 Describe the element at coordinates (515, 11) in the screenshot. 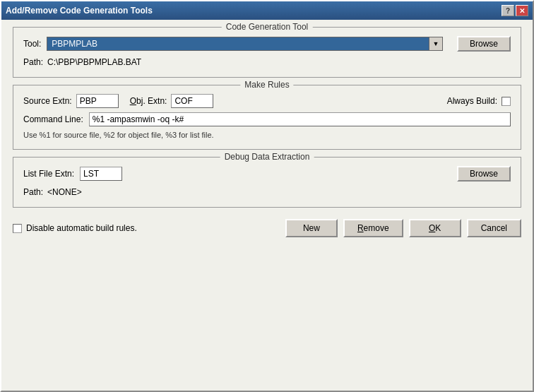

I see `title-bar-buttons: ? ✕` at that location.